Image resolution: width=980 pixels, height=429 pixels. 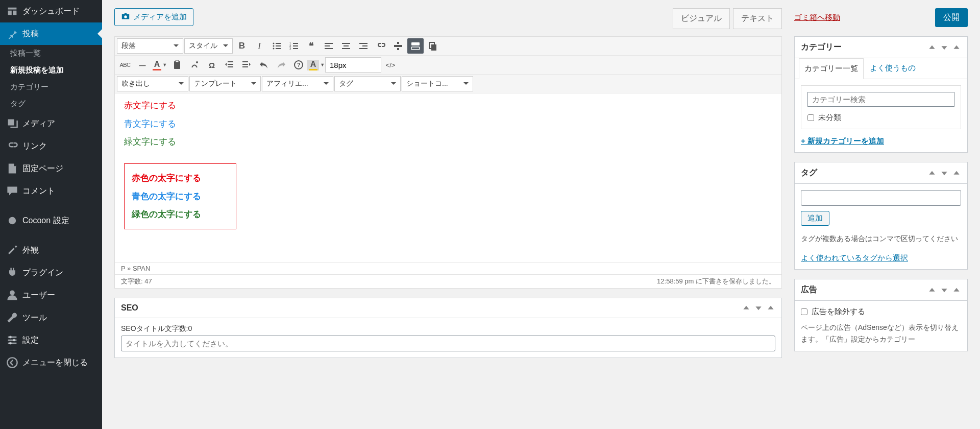 I want to click on page-icon, so click(x=12, y=169).